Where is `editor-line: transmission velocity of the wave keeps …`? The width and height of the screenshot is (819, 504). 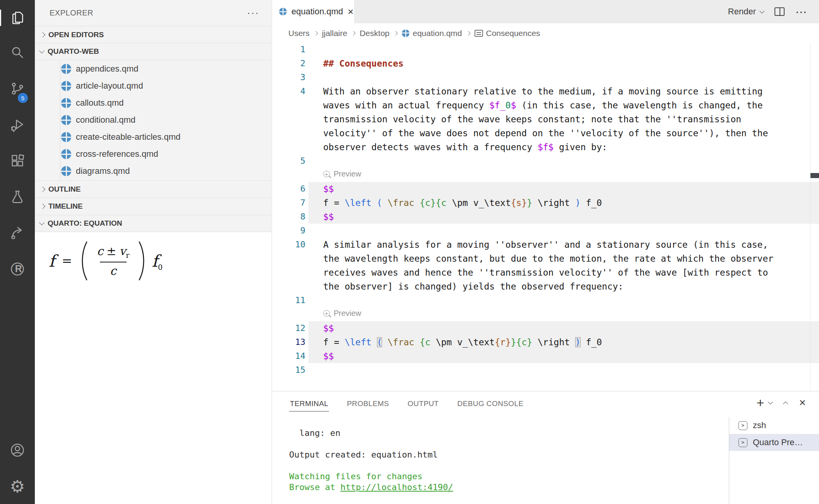 editor-line: transmission velocity of the wave keeps … is located at coordinates (546, 119).